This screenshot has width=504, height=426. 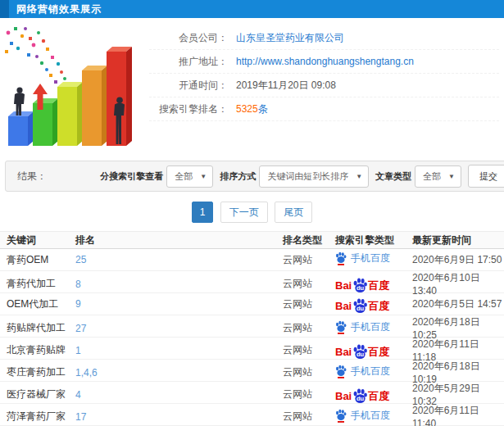 What do you see at coordinates (290, 38) in the screenshot?
I see `member-company-link: 山东皇圣堂药业有限公司` at bounding box center [290, 38].